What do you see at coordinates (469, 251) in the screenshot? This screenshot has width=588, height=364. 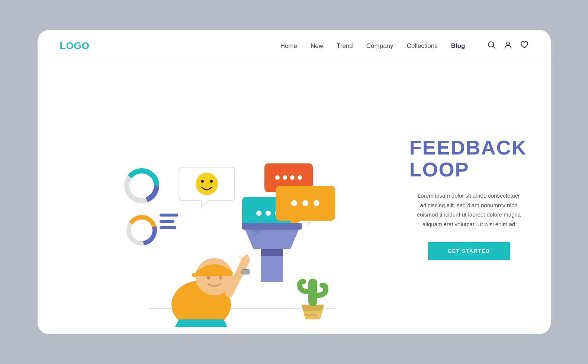 I see `cta-button: GET STARTED` at bounding box center [469, 251].